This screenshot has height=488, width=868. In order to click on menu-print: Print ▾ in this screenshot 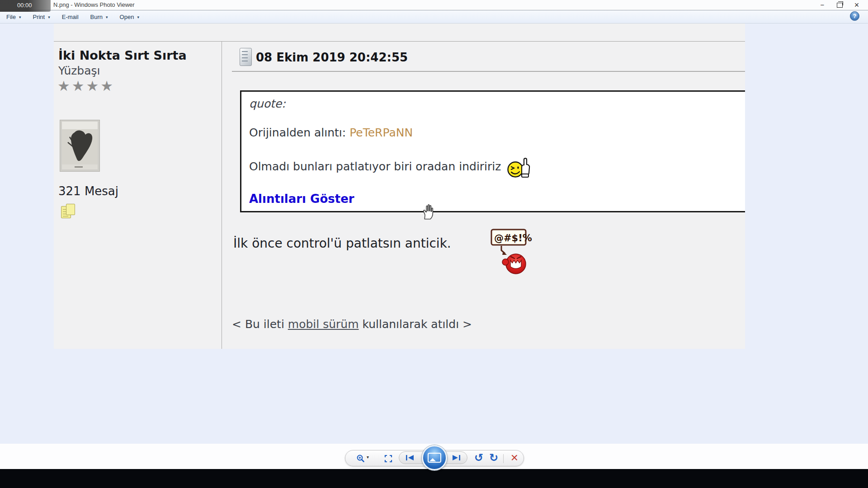, I will do `click(41, 17)`.